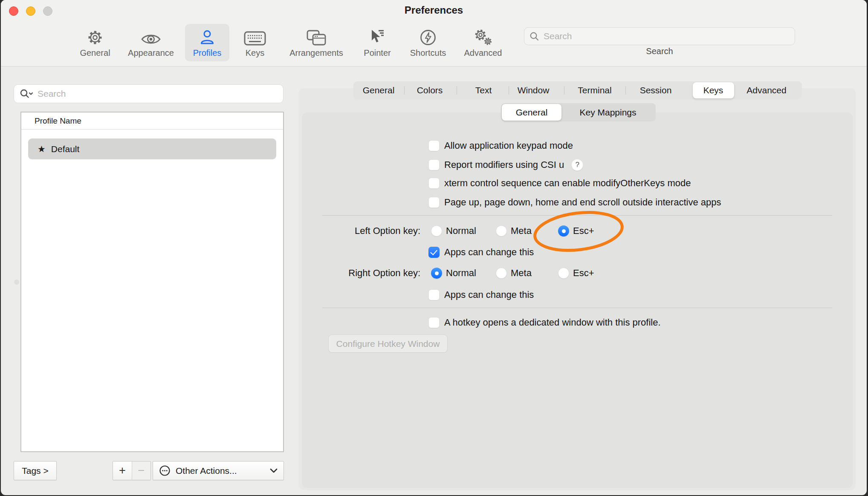 The width and height of the screenshot is (868, 496). What do you see at coordinates (218, 470) in the screenshot?
I see `other-actions-popup: Other Actions...` at bounding box center [218, 470].